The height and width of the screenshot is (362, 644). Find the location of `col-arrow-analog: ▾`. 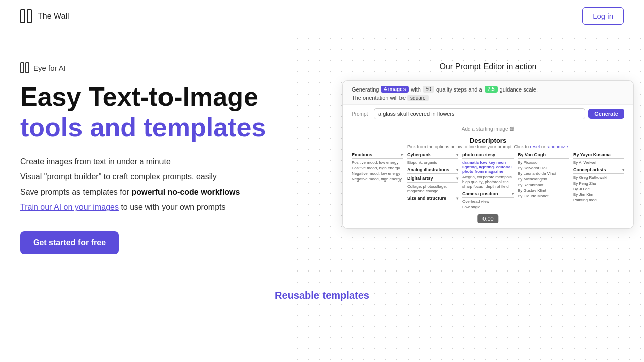

col-arrow-analog: ▾ is located at coordinates (457, 170).